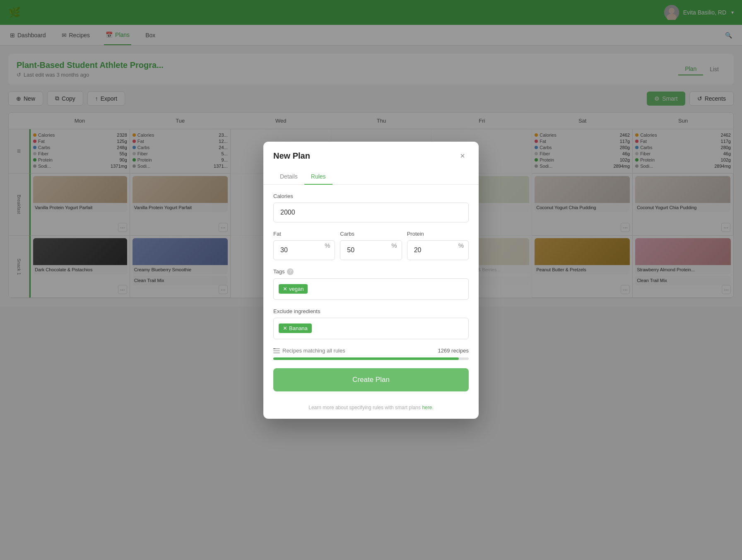 The width and height of the screenshot is (742, 560). I want to click on protein-field: Protein %, so click(438, 245).